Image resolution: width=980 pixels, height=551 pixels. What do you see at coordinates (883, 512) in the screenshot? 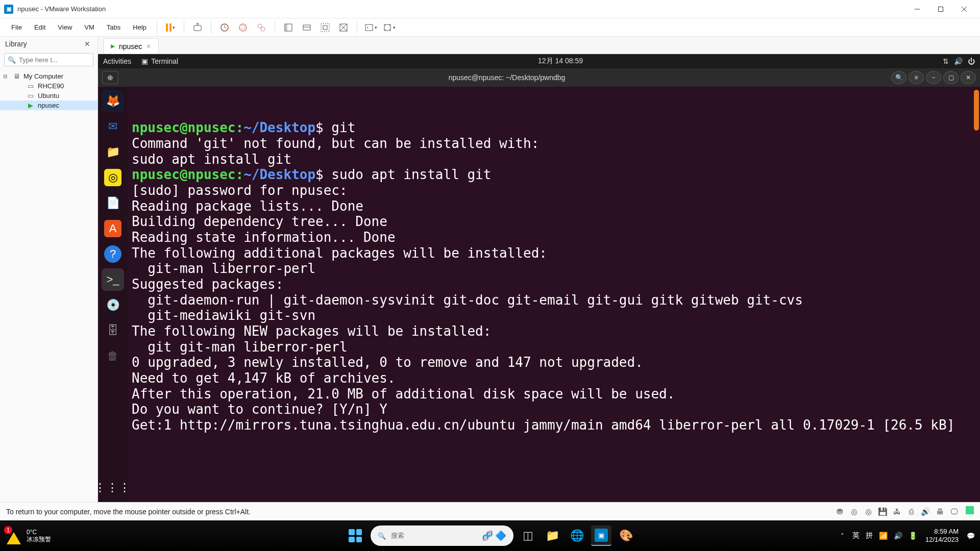
I see `floppy-icon: 💾` at bounding box center [883, 512].